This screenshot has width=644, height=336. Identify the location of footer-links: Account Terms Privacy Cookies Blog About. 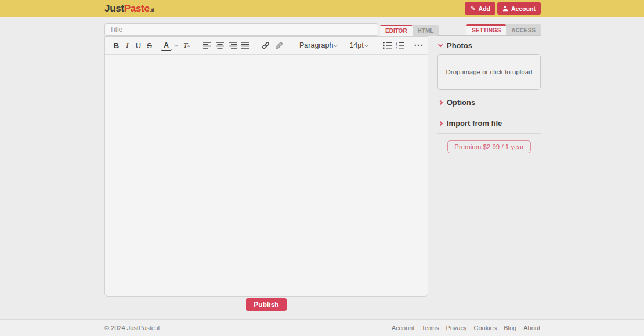
(466, 328).